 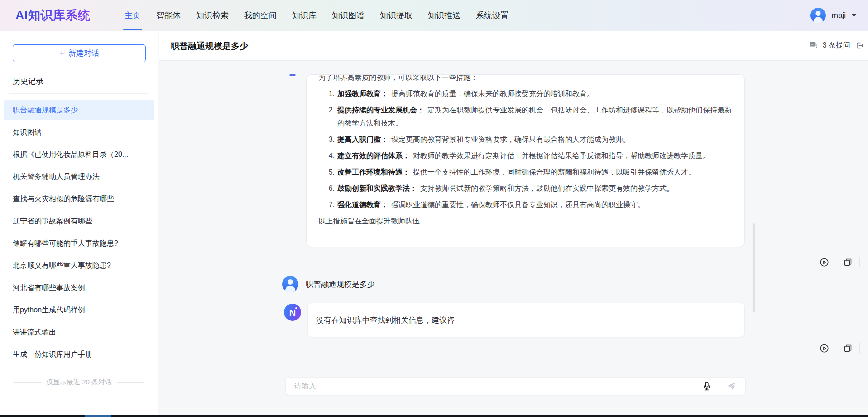 What do you see at coordinates (79, 221) in the screenshot?
I see `history-item: 辽宁省的事故案例有哪些` at bounding box center [79, 221].